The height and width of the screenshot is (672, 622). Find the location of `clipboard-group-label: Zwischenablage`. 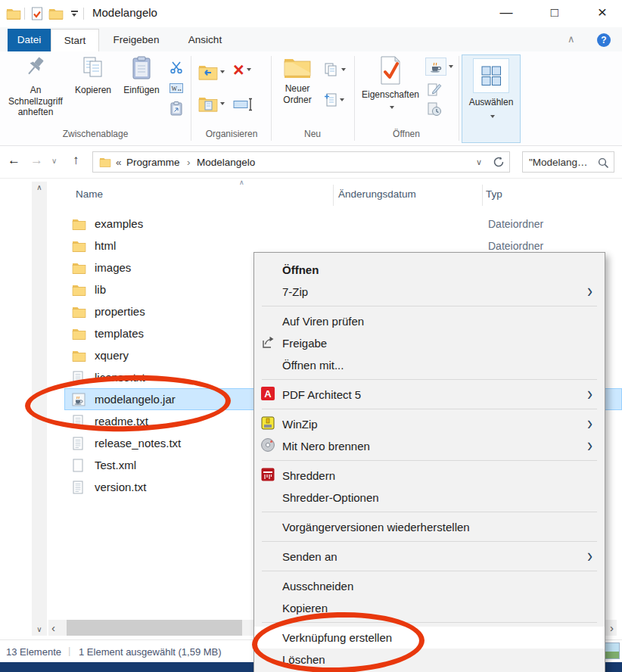

clipboard-group-label: Zwischenablage is located at coordinates (95, 134).